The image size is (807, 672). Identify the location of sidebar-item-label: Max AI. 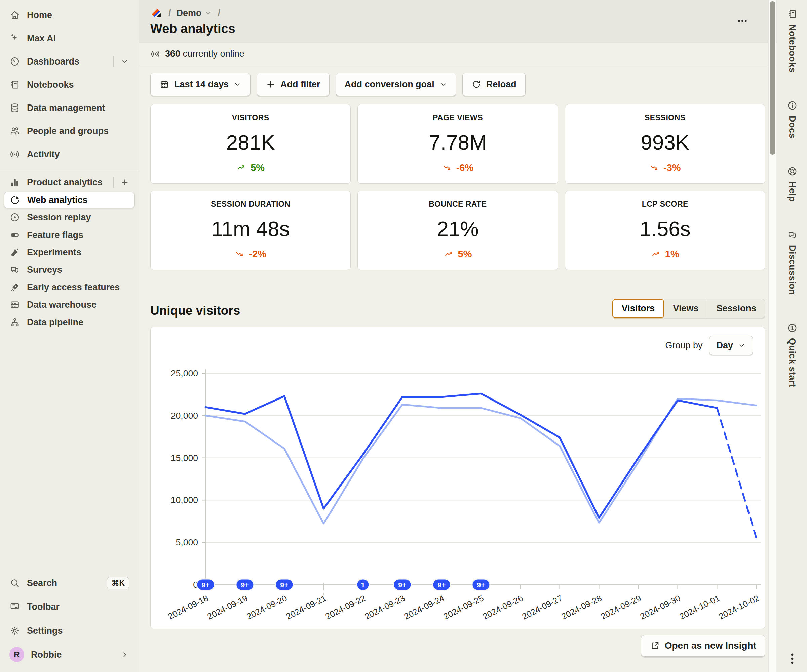
(42, 38).